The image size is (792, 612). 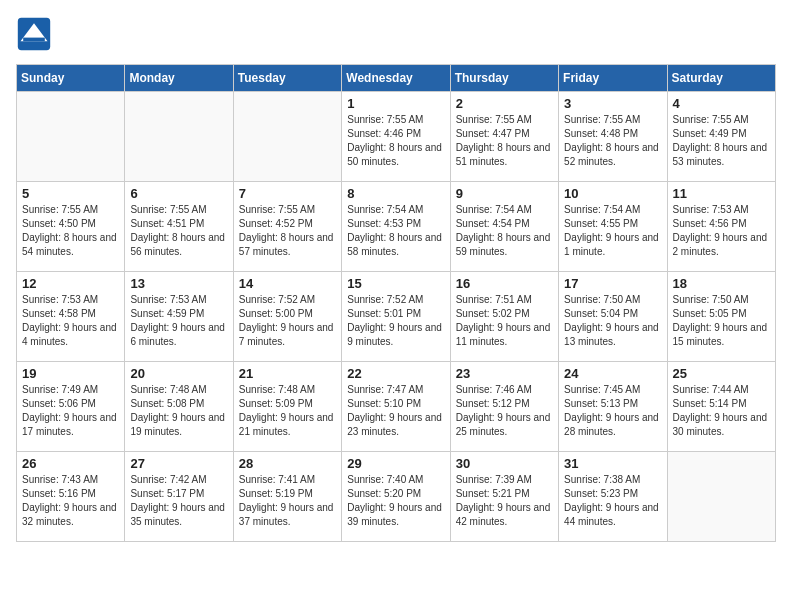 I want to click on calendar-cell: 26Sunrise: 7:43 AM Sunset: 5:16 PM Dayli…, so click(x=71, y=497).